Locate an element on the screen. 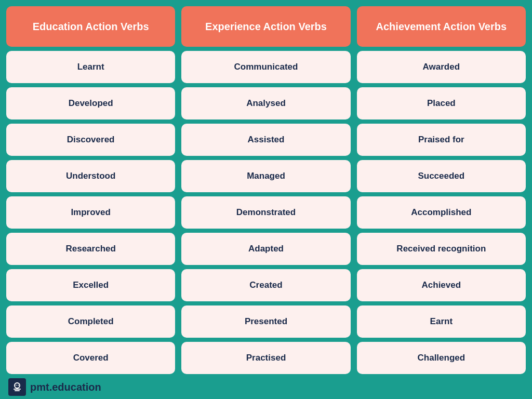  verb-card-achievement-3: Succeeded is located at coordinates (442, 176).